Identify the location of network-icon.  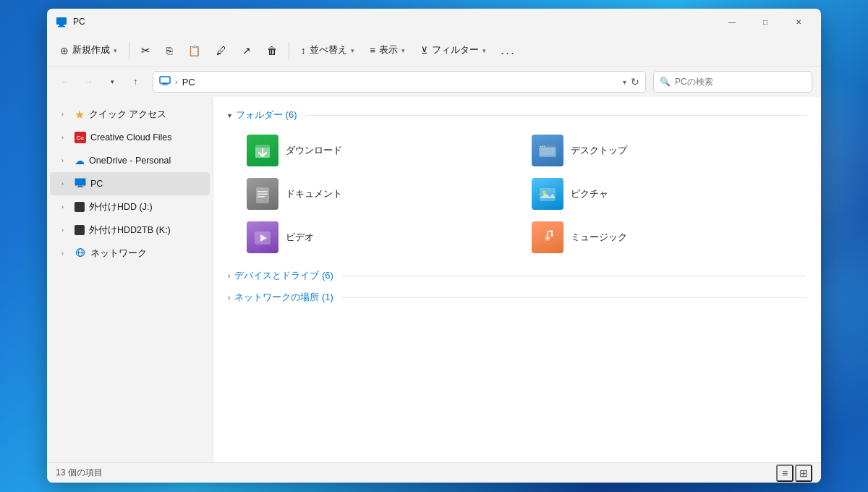
(80, 253).